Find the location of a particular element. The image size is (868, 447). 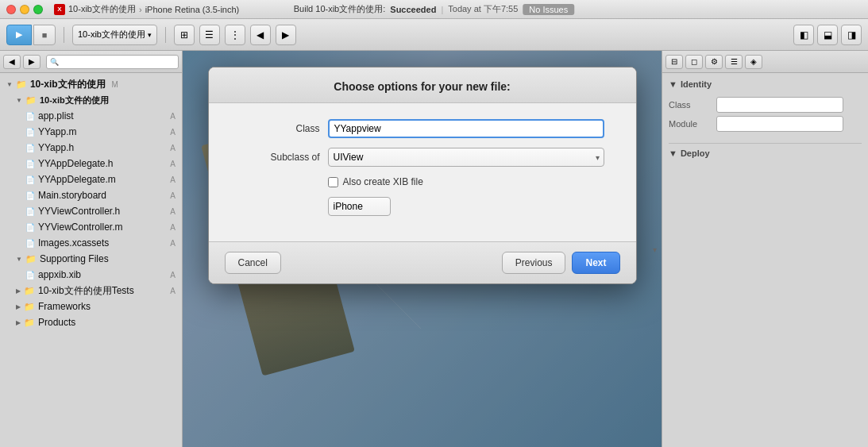

title-bar: X 10-xib文件的使用 › iPhone Retina (3.5-inch)… is located at coordinates (434, 10).